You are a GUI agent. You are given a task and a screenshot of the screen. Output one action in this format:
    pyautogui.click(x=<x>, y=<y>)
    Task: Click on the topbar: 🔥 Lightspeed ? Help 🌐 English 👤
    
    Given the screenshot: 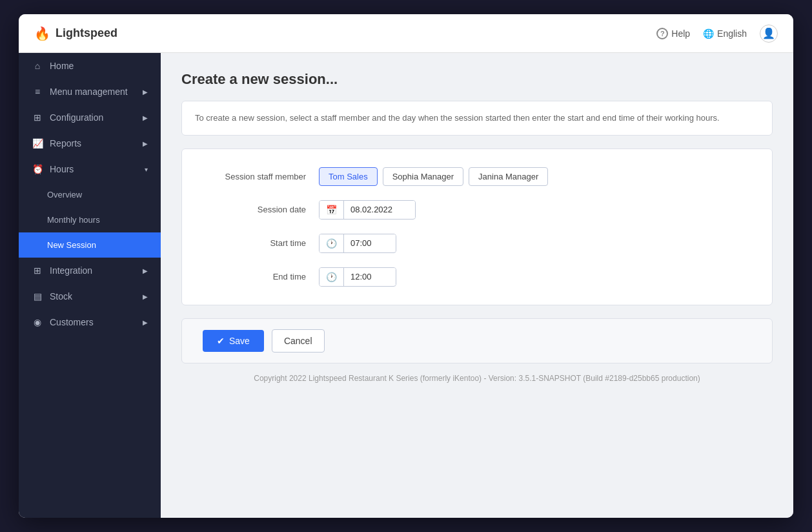 What is the action you would take?
    pyautogui.click(x=406, y=34)
    